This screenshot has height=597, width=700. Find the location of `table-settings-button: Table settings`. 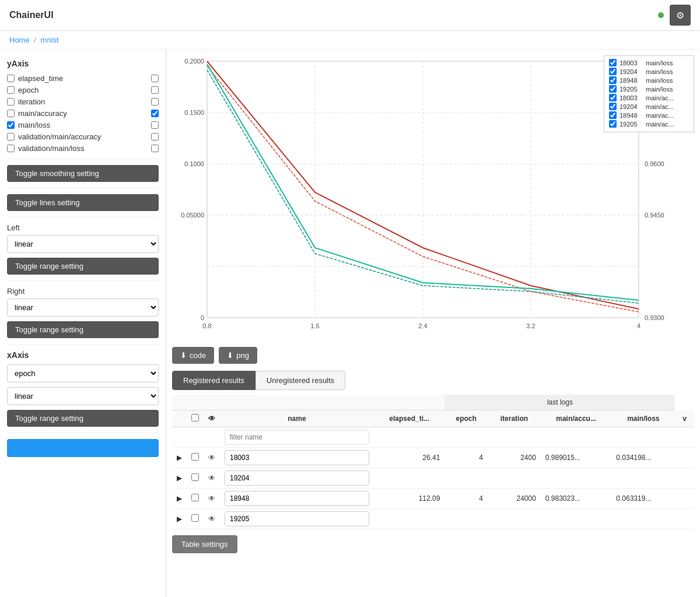

table-settings-button: Table settings is located at coordinates (205, 545).